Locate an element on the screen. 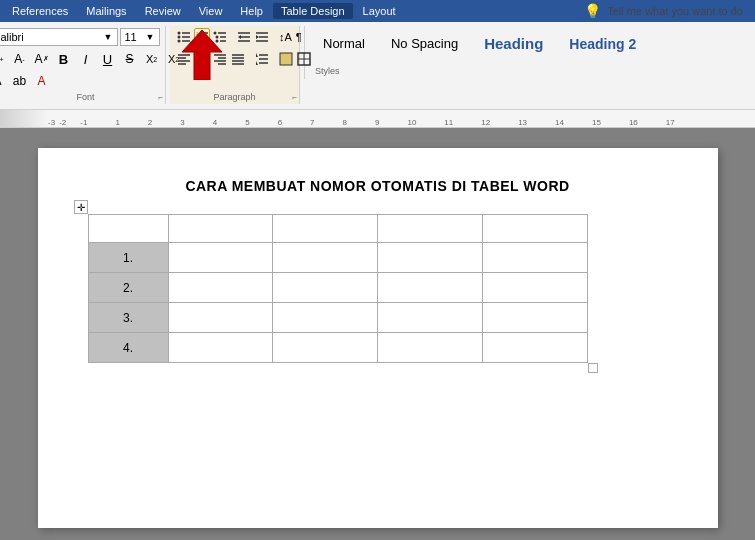  row1-num-cell: 1. is located at coordinates (128, 258).